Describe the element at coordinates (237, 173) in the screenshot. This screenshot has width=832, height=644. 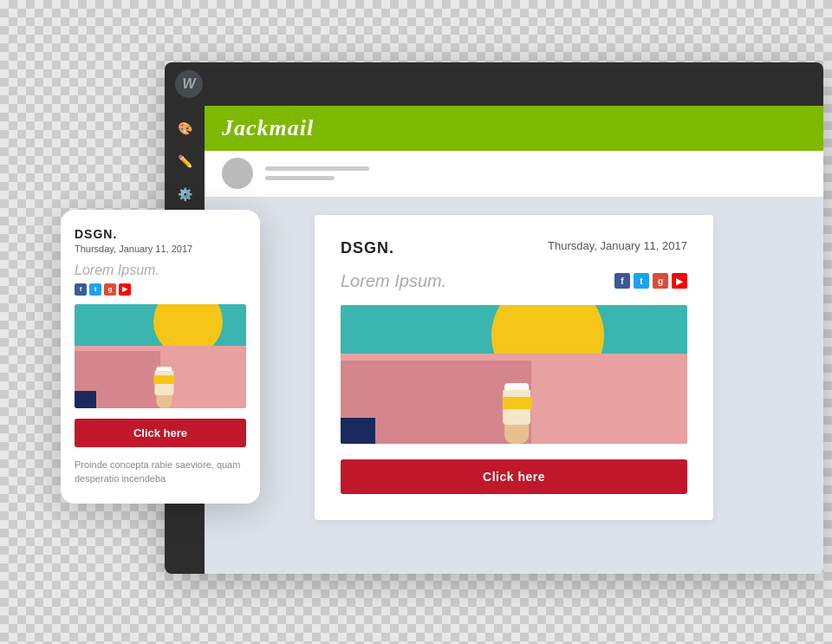
I see `user-avatar` at that location.